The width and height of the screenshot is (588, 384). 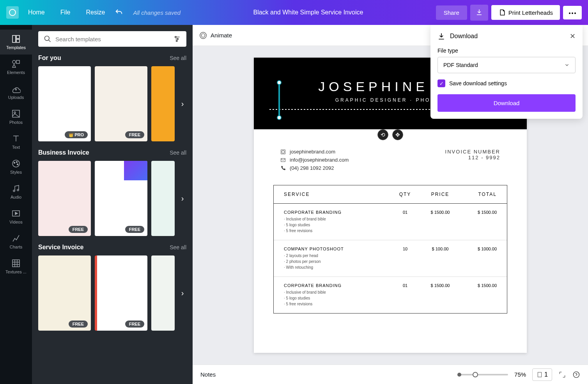 I want to click on template-card: PRO, so click(x=65, y=104).